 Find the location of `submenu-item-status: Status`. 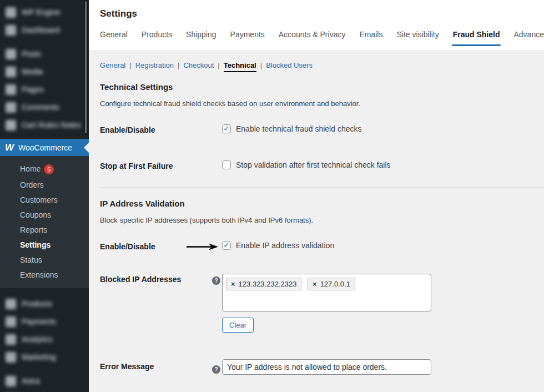

submenu-item-status: Status is located at coordinates (44, 260).